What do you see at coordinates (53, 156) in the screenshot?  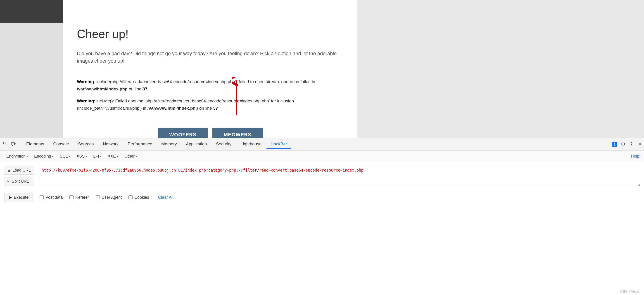 I see `encoding-arrow-icon: ▾` at bounding box center [53, 156].